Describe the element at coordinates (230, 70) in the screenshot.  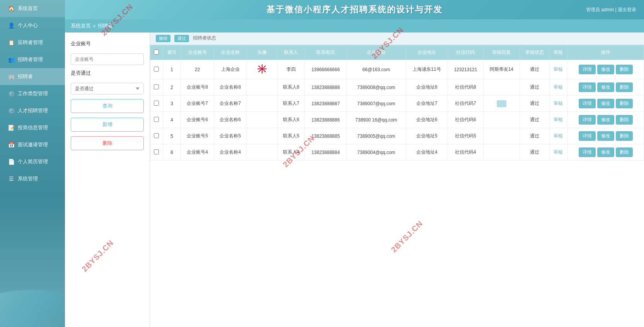
I see `row-company-name: 上海企业` at that location.